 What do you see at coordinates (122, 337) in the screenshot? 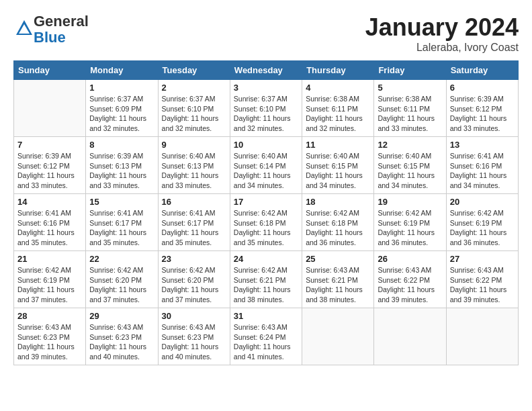
I see `calendar-cell: 29Sunrise: 6:43 AMSunset: 6:23 PMDayligh…` at bounding box center [122, 337].